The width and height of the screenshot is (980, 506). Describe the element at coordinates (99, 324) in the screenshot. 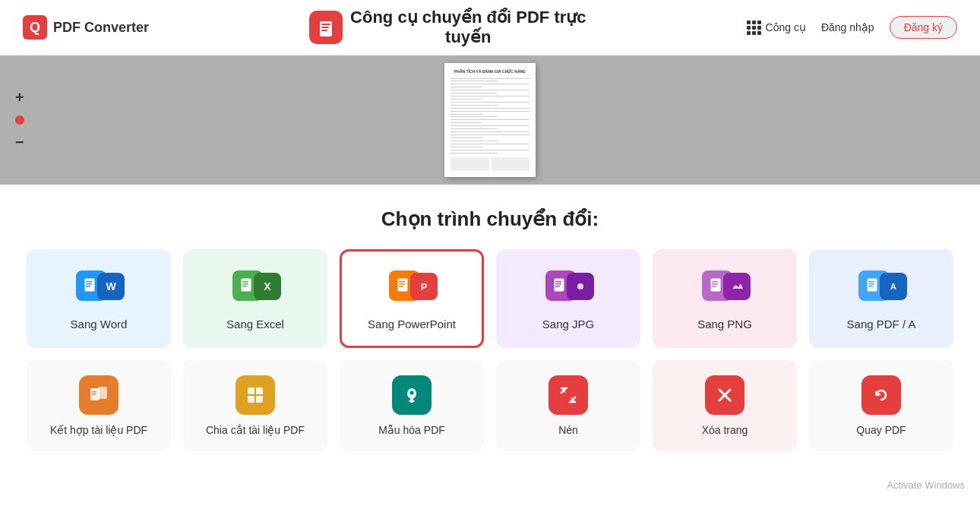

I see `sang-word-label: Sang Word` at that location.